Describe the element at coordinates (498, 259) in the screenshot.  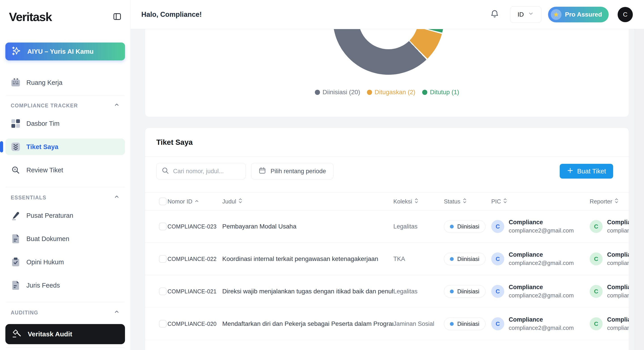
I see `pic-avatar: C` at that location.